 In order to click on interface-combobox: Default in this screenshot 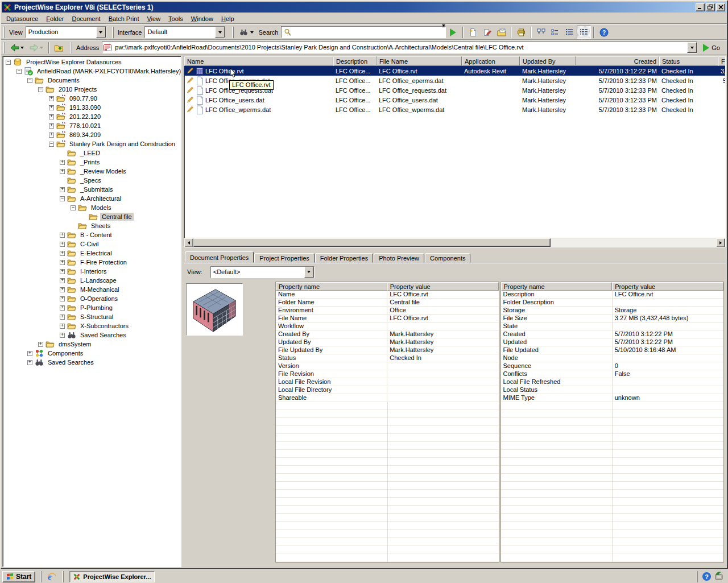, I will do `click(185, 32)`.